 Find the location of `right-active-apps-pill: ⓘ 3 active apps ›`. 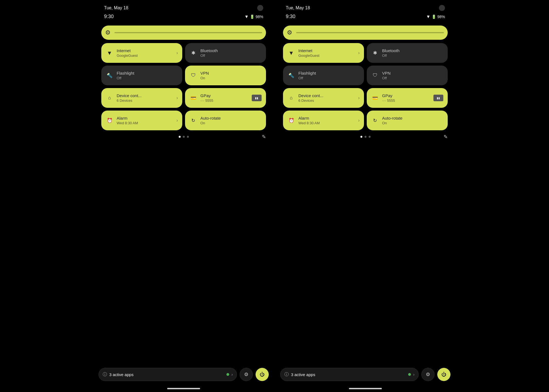

right-active-apps-pill: ⓘ 3 active apps › is located at coordinates (349, 374).